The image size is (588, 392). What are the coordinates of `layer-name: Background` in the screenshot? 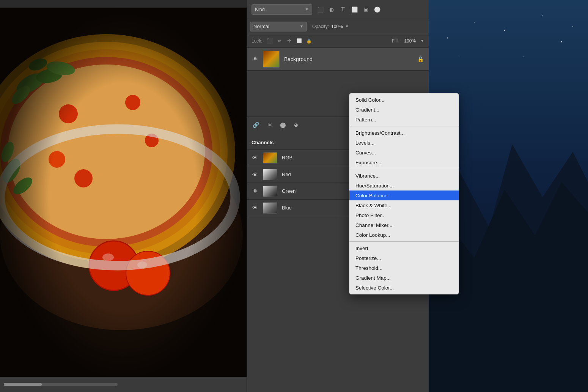 It's located at (348, 59).